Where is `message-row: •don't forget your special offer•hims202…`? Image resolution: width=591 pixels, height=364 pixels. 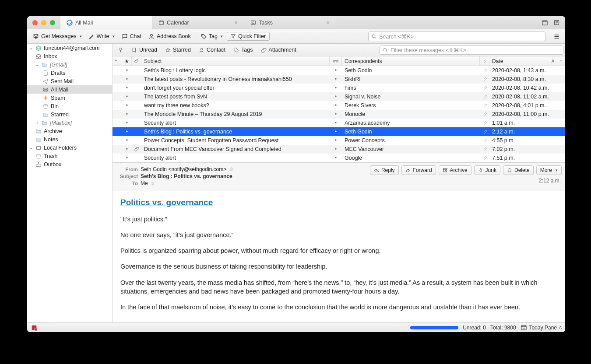 message-row: •don't forget your special offer•hims202… is located at coordinates (339, 88).